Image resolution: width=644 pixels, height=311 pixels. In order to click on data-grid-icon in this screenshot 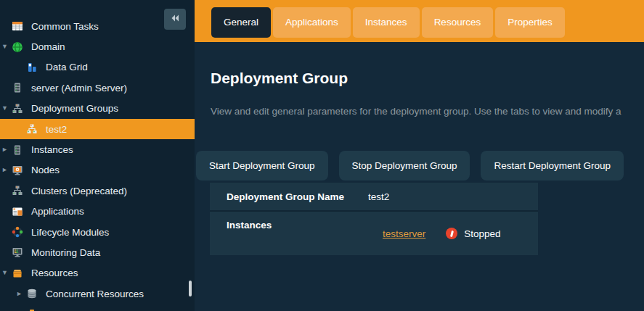, I will do `click(32, 67)`.